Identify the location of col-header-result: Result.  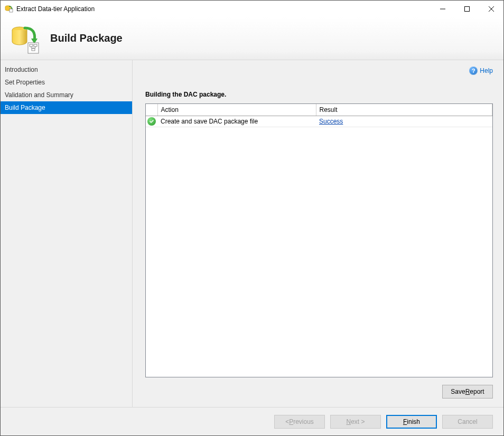
(404, 110).